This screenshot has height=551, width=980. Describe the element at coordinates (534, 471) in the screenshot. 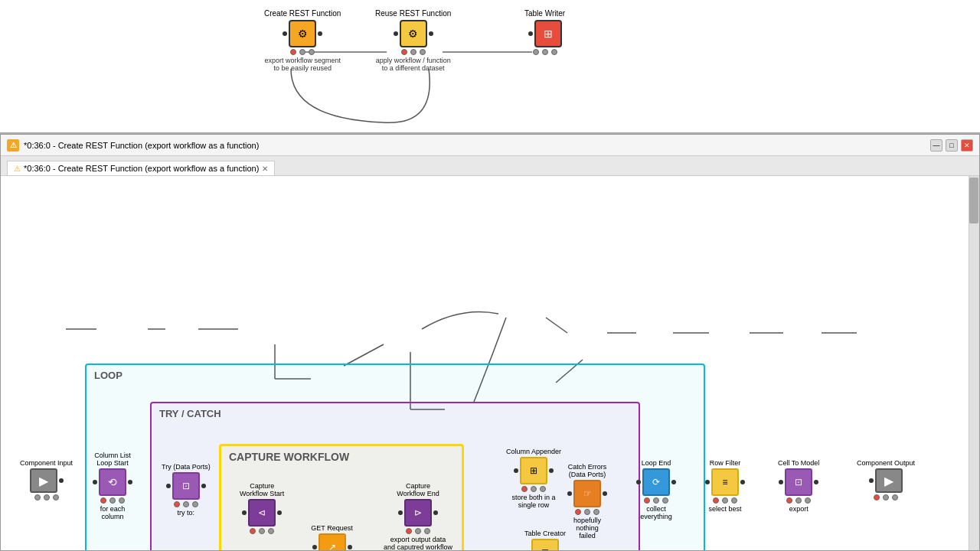

I see `column-appender-box: ⊞` at that location.